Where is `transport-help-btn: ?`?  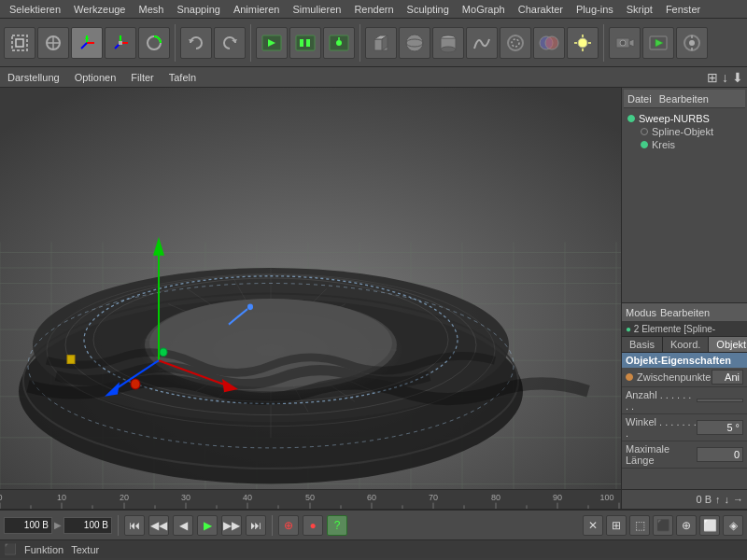
transport-help-btn: ? is located at coordinates (337, 525).